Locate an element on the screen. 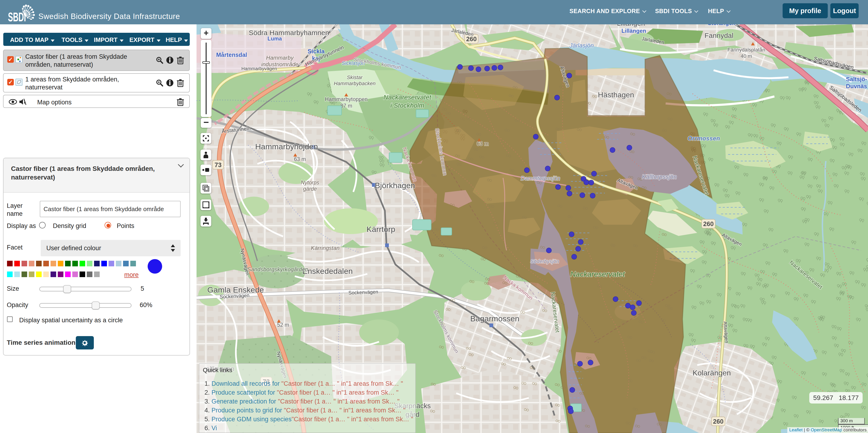 The height and width of the screenshot is (433, 868). svg-text: Hammarbyhöjden is located at coordinates (287, 147).